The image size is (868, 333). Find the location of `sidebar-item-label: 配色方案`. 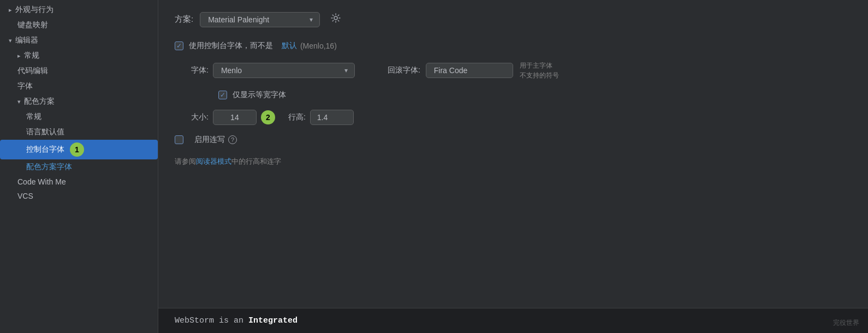

sidebar-item-label: 配色方案 is located at coordinates (39, 102).